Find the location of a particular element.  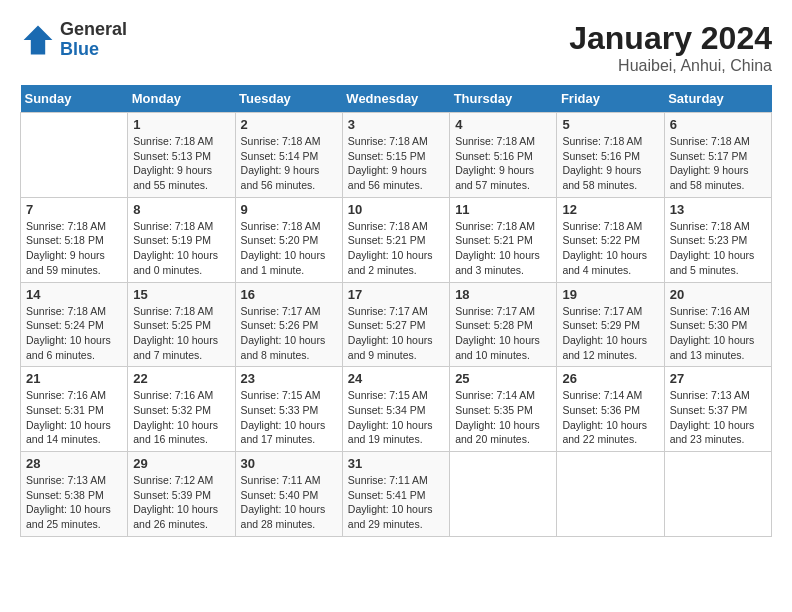

day-info: Sunrise: 7:16 AM Sunset: 5:31 PM Dayligh… is located at coordinates (74, 418).